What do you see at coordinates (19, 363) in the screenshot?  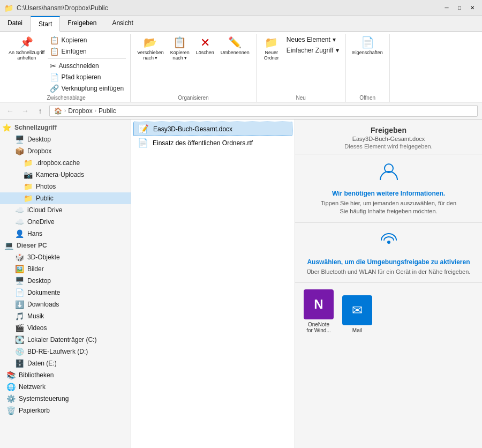 I see `drive-e-icon: 🗄️` at bounding box center [19, 363].